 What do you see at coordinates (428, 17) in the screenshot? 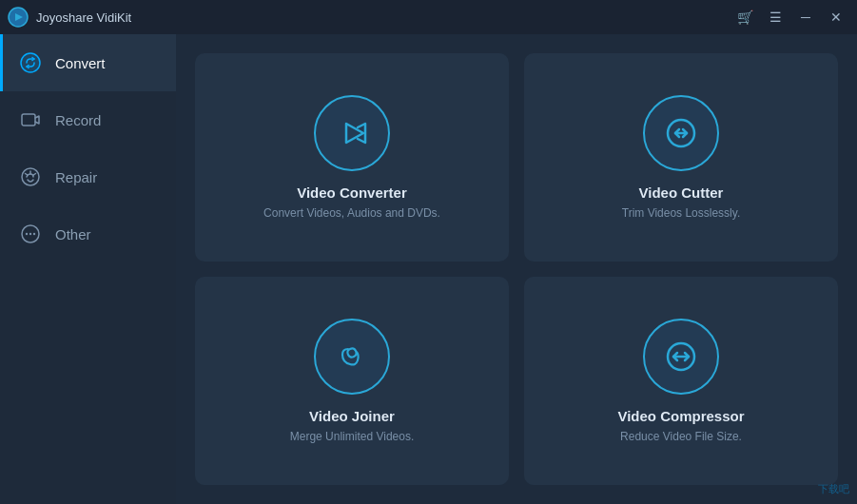
I see `title-bar: Joyoshare VidiKit 🛒 ☰ ─ ✕` at bounding box center [428, 17].